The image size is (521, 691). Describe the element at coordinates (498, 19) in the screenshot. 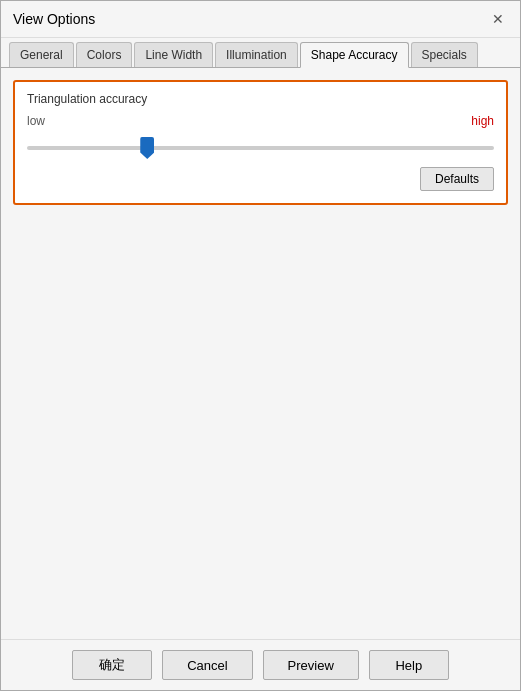

I see `close-button: ✕` at that location.